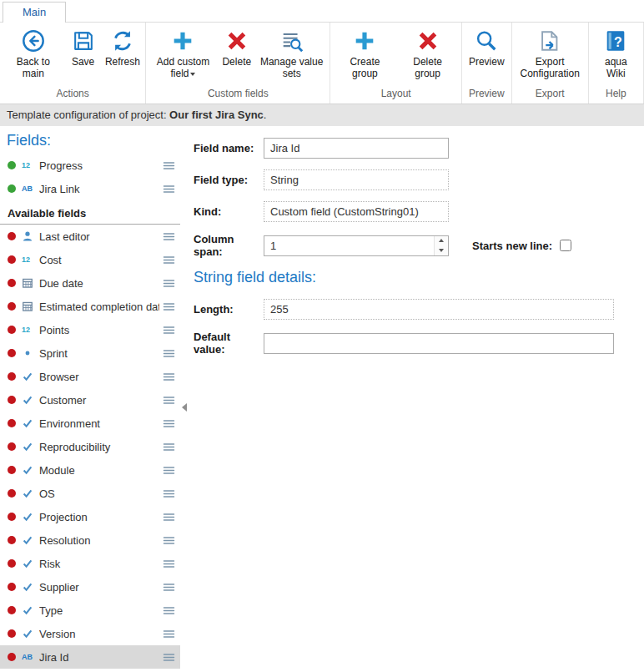  What do you see at coordinates (90, 400) in the screenshot?
I see `field-item-customer: Customer` at bounding box center [90, 400].